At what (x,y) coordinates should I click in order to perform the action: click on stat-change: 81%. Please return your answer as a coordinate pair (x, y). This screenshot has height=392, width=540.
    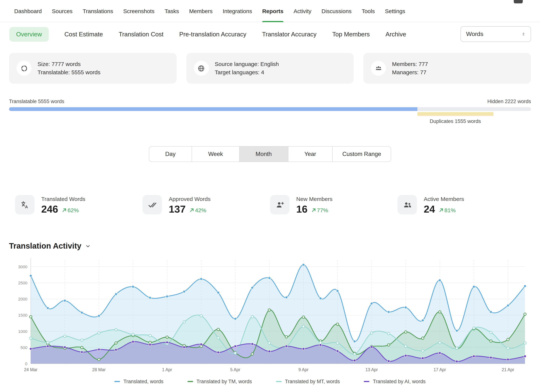
    Looking at the image, I should click on (450, 210).